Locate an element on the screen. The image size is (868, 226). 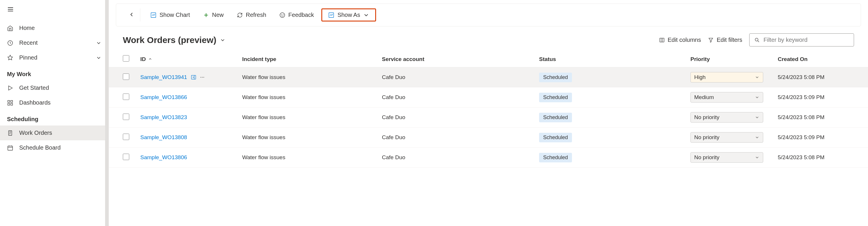
filter-icon is located at coordinates (711, 40).